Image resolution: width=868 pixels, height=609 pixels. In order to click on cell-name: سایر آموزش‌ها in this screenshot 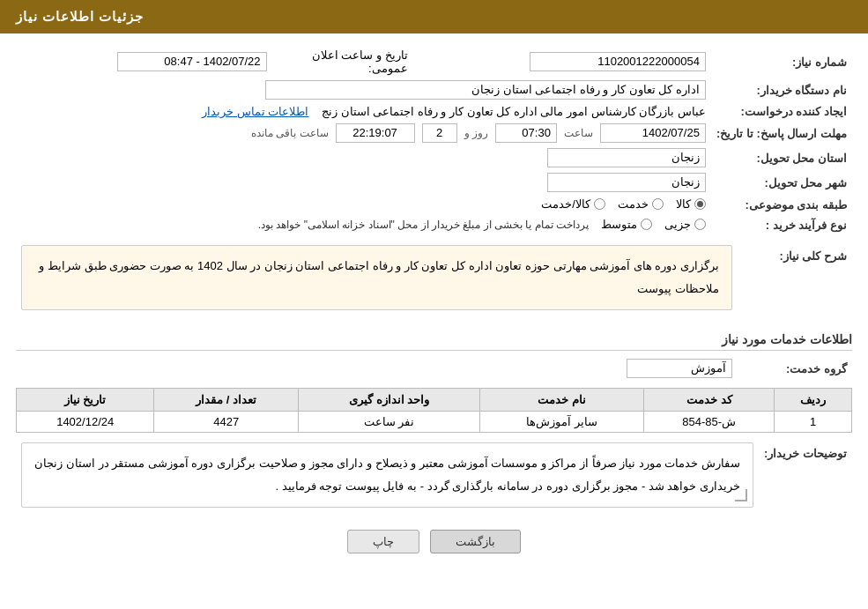, I will do `click(562, 422)`.